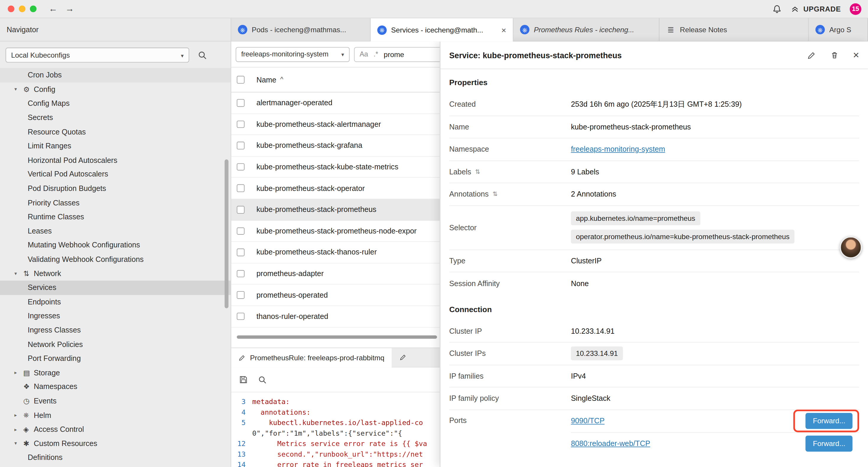 The image size is (868, 467). Describe the element at coordinates (838, 30) in the screenshot. I see `tab-argo: Argo S` at that location.